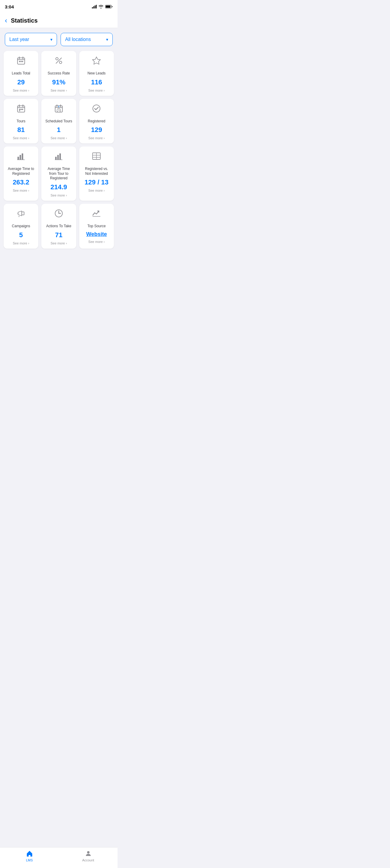  Describe the element at coordinates (21, 121) in the screenshot. I see `card-tours-label: Tours` at that location.